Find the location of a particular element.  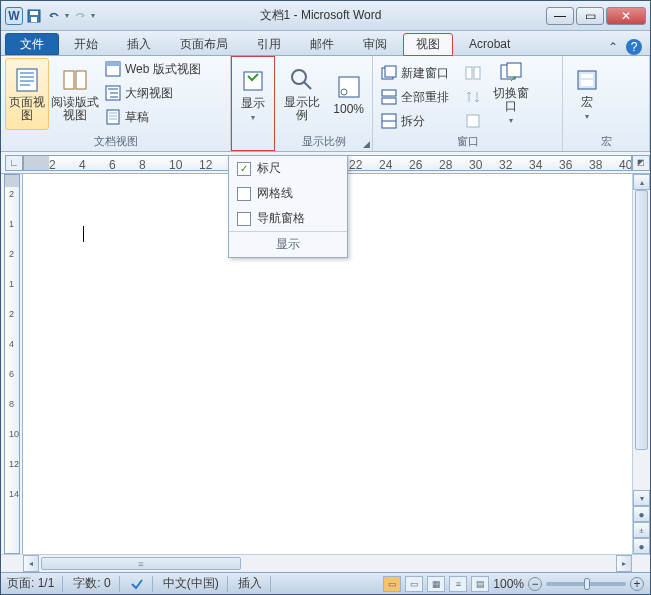

group-docviews-label: 文档视图 is located at coordinates (116, 141).